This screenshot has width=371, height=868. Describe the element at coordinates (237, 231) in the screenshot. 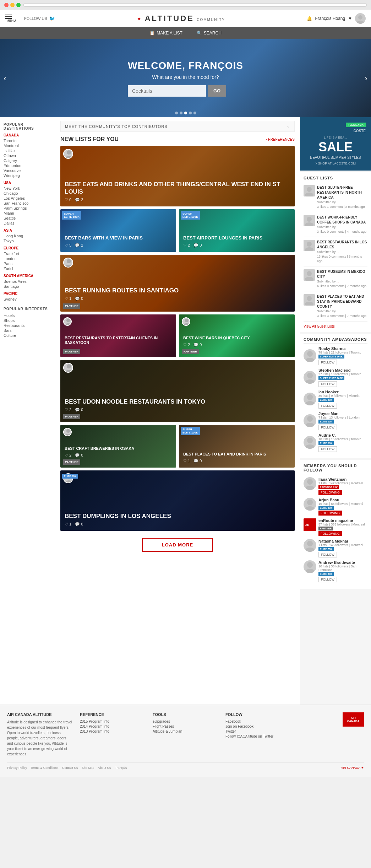

I see `list-card-airport-paris: SUPERELITE 100K BEST AIRPORT LOUNGES IN …` at that location.